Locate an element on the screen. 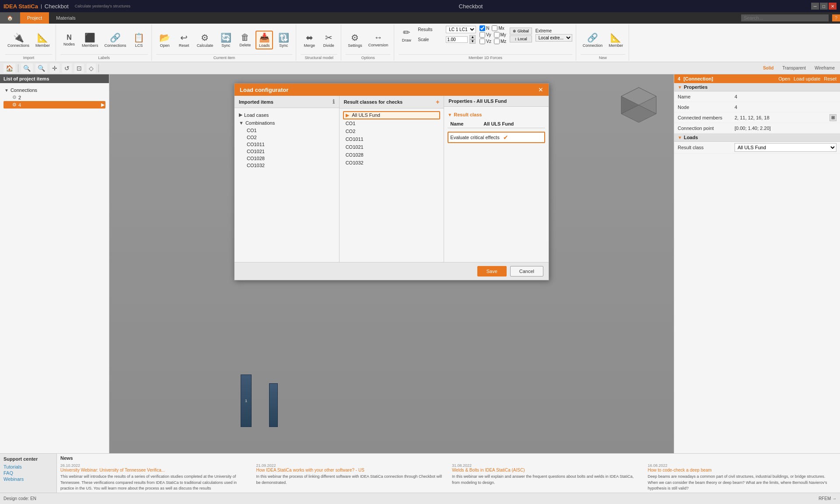  result-class-section-header: ▼ Result class is located at coordinates (496, 115).